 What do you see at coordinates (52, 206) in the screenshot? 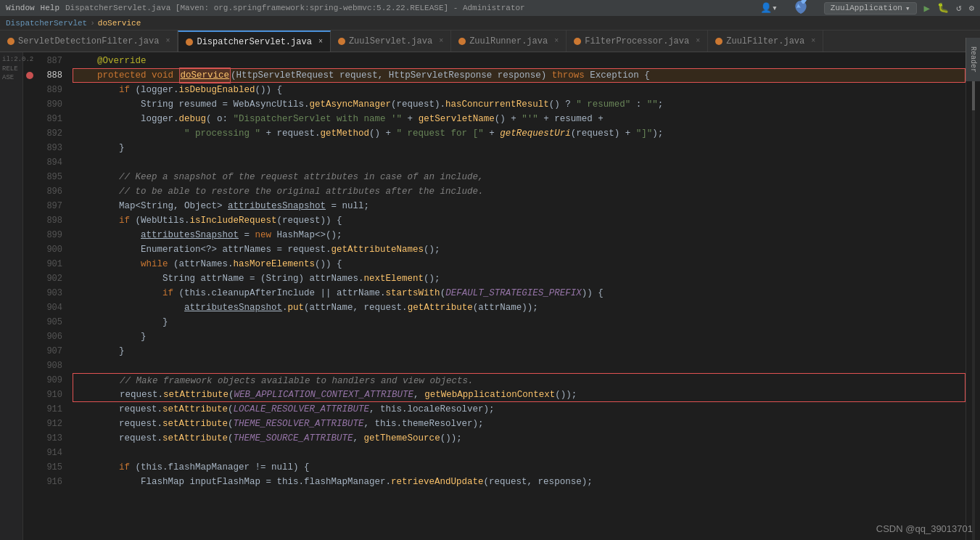
I see `ln-897: 897` at bounding box center [52, 206].